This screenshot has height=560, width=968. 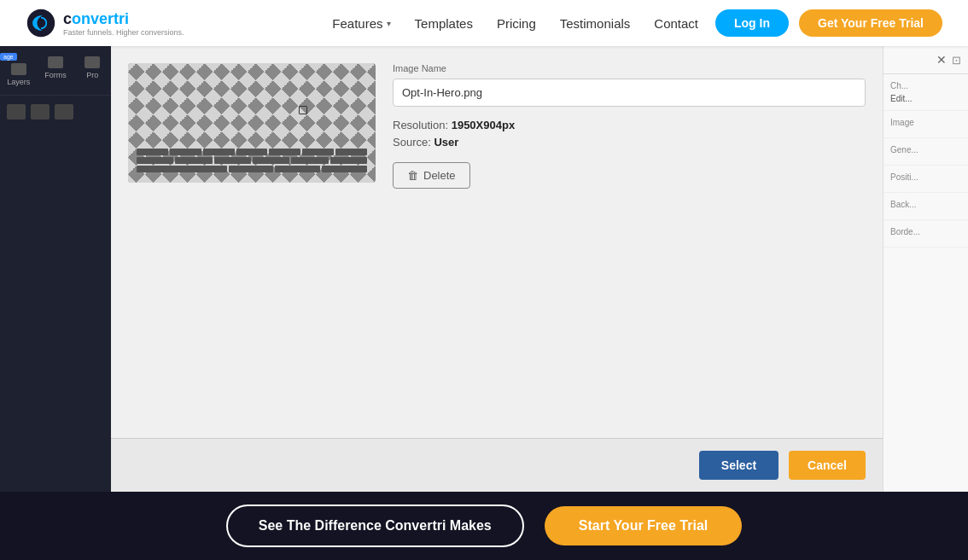 I want to click on modal-footer: Select Cancel, so click(x=497, y=464).